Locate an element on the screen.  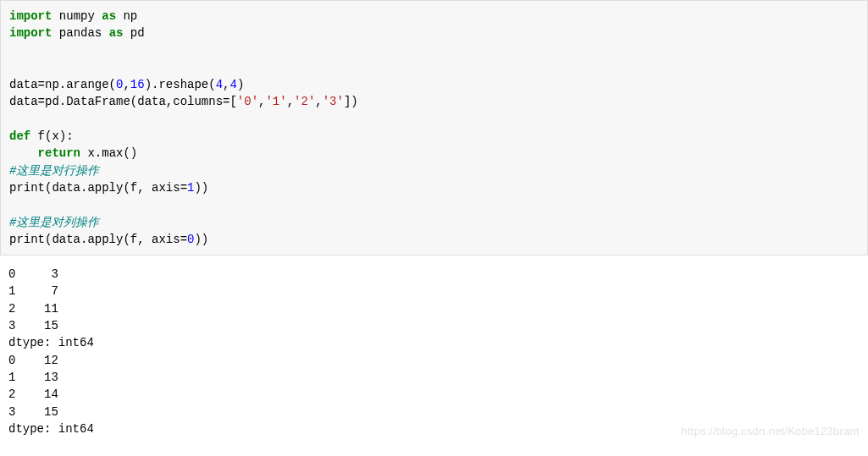
code-text: x.max() is located at coordinates (108, 153).